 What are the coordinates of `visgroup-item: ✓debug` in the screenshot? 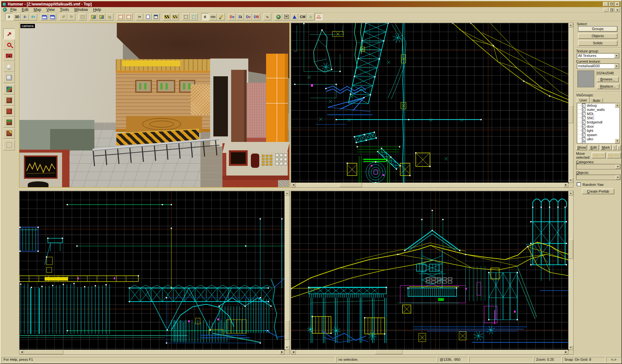 It's located at (598, 105).